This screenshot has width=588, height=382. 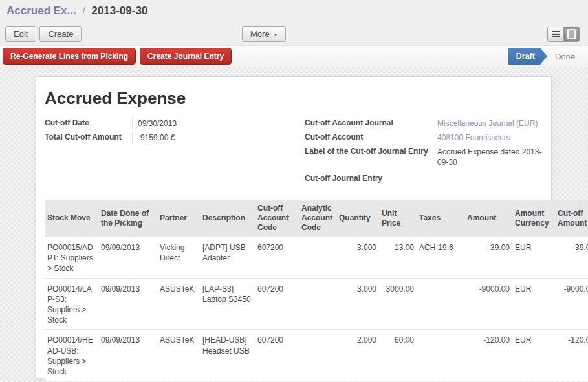 I want to click on status-done: Done, so click(x=565, y=57).